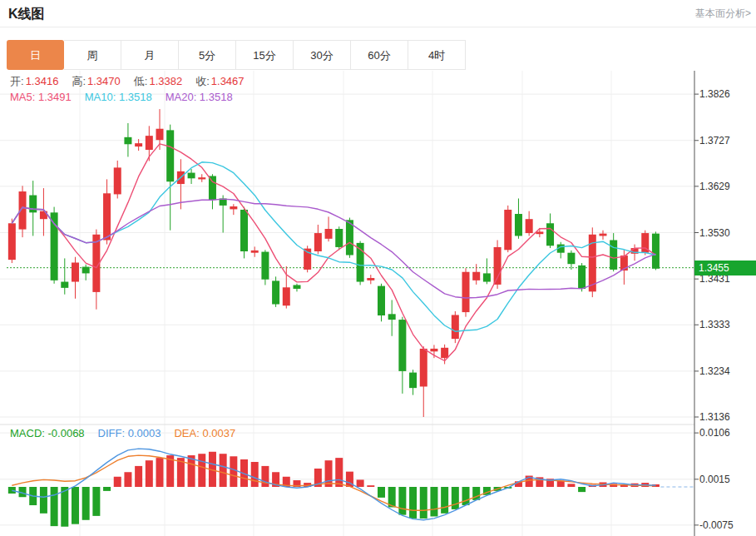  I want to click on macd-axis-tick: -0.0075, so click(717, 525).